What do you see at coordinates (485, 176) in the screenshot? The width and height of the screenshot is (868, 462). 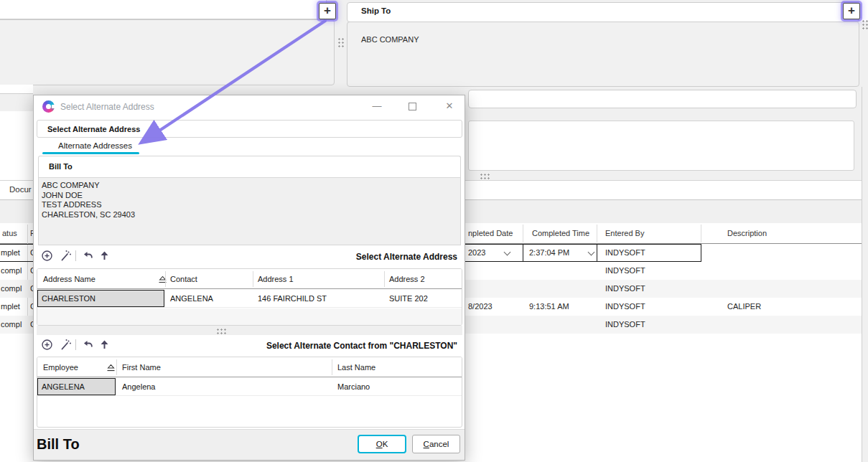 I see `mid-splitter-handle` at bounding box center [485, 176].